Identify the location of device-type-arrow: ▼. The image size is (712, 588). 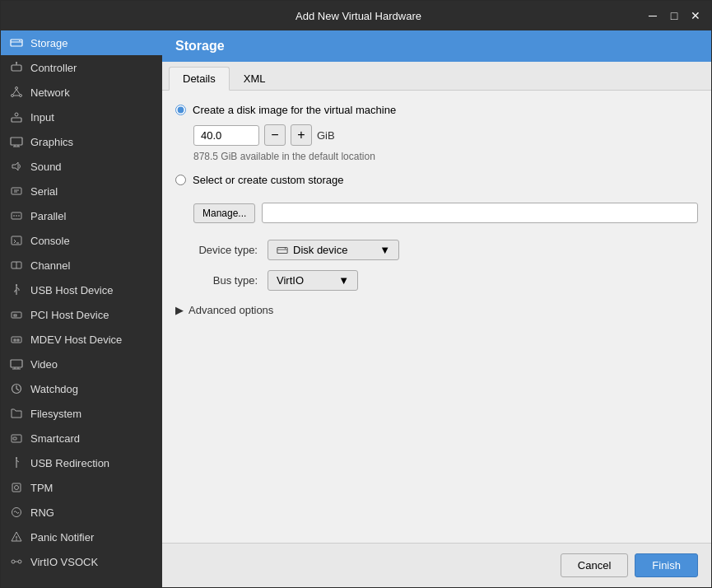
(385, 250).